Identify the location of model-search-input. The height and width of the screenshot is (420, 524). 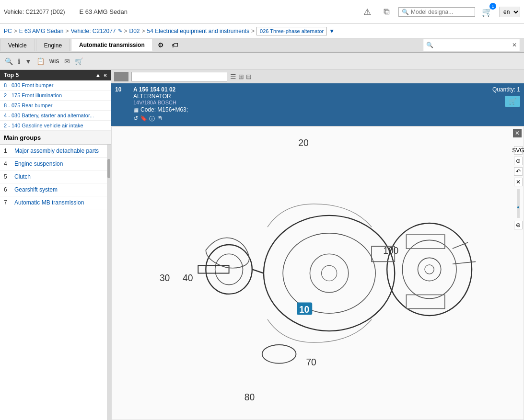
(442, 12).